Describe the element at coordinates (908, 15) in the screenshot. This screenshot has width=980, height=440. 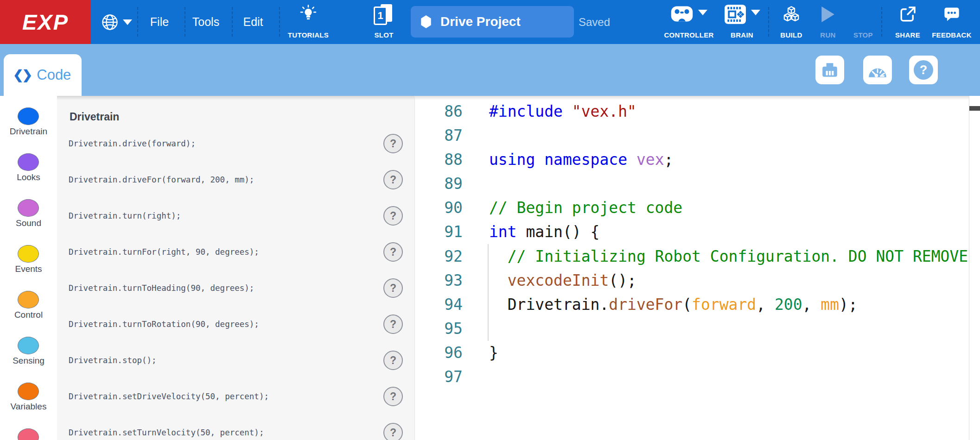
I see `share-icon` at that location.